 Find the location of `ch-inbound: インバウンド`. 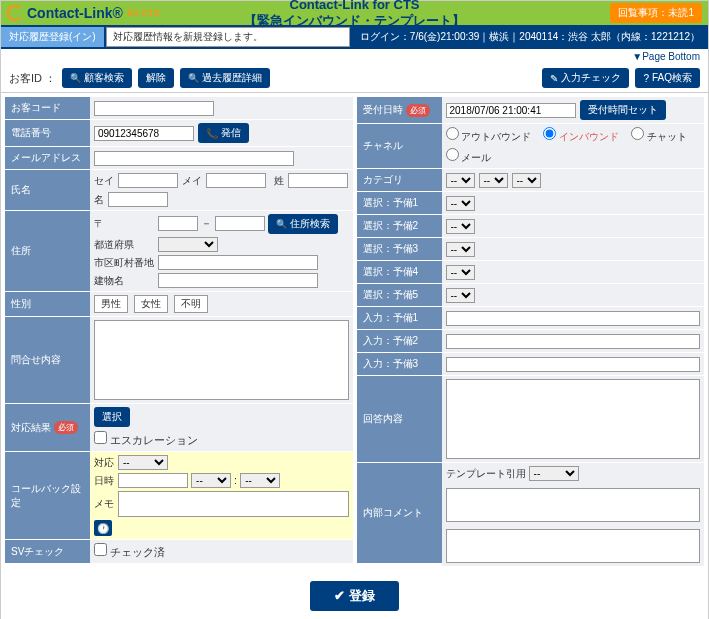

ch-inbound: インバウンド is located at coordinates (581, 136).